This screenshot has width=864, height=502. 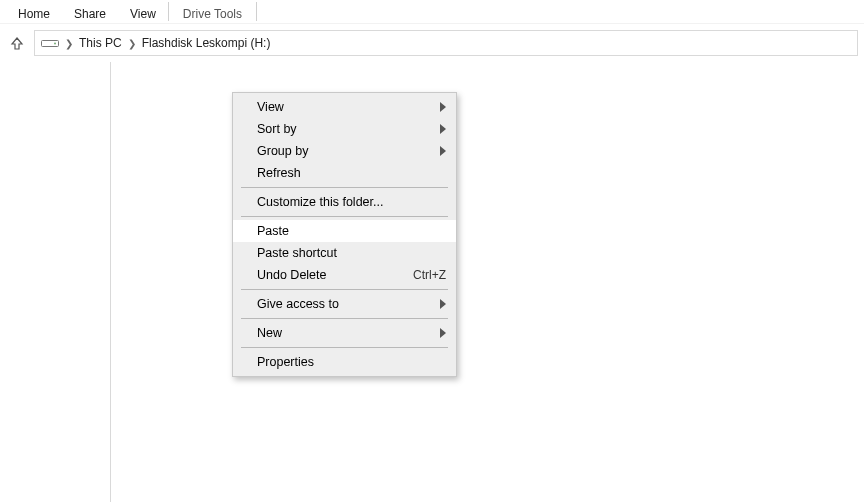 I want to click on menu-item-undo-delete: Undo Delete Ctrl+Z, so click(x=344, y=275).